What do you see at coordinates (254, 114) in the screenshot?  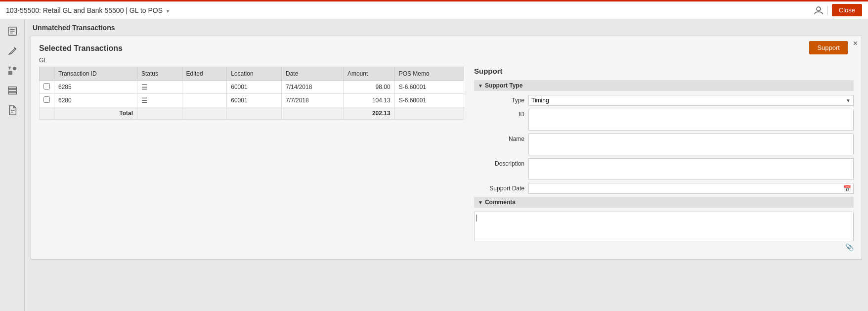 I see `footer-location-cell` at bounding box center [254, 114].